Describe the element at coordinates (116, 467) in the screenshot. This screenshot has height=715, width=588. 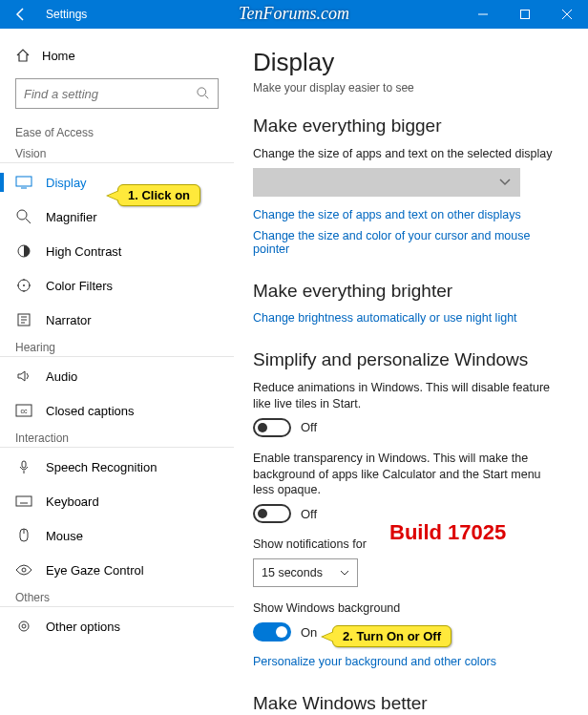
I see `sidebar-item-speech-recognition: Speech Recognition` at that location.